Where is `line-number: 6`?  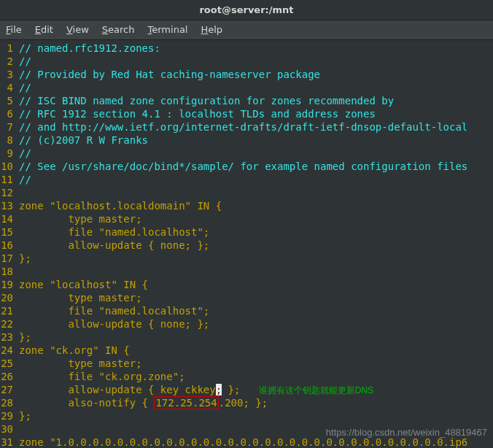
line-number: 6 is located at coordinates (7, 114).